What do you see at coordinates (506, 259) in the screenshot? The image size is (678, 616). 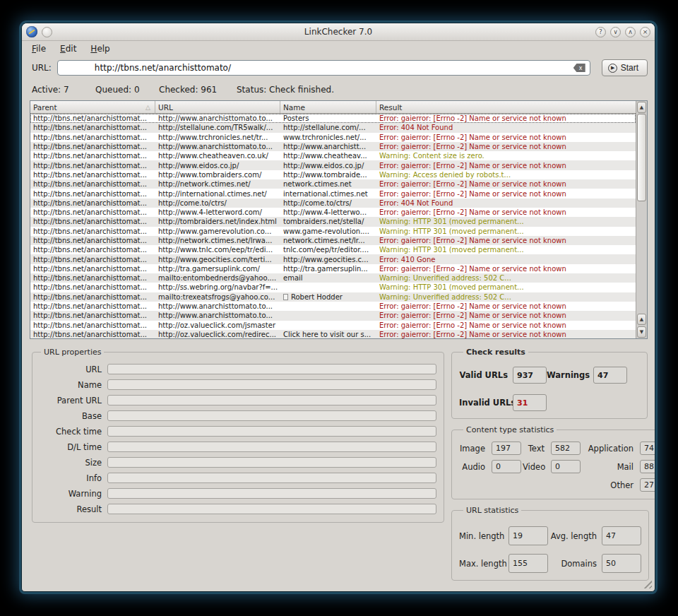 I see `cell-result: Error: 410 Gone` at bounding box center [506, 259].